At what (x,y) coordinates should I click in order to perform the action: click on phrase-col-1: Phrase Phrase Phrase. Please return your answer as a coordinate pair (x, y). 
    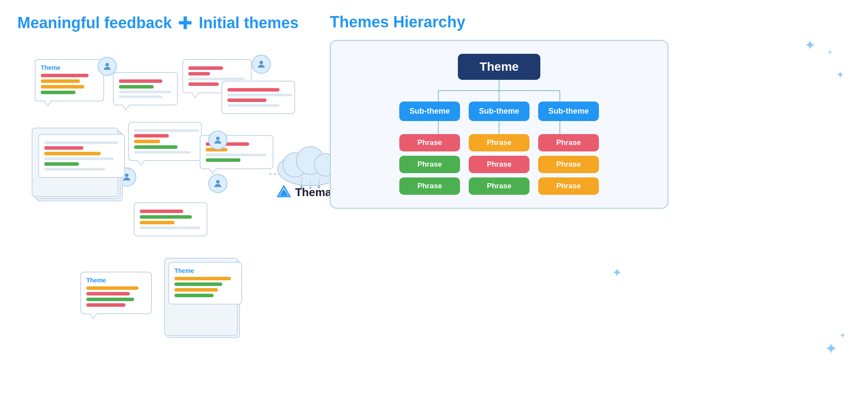
    Looking at the image, I should click on (430, 164).